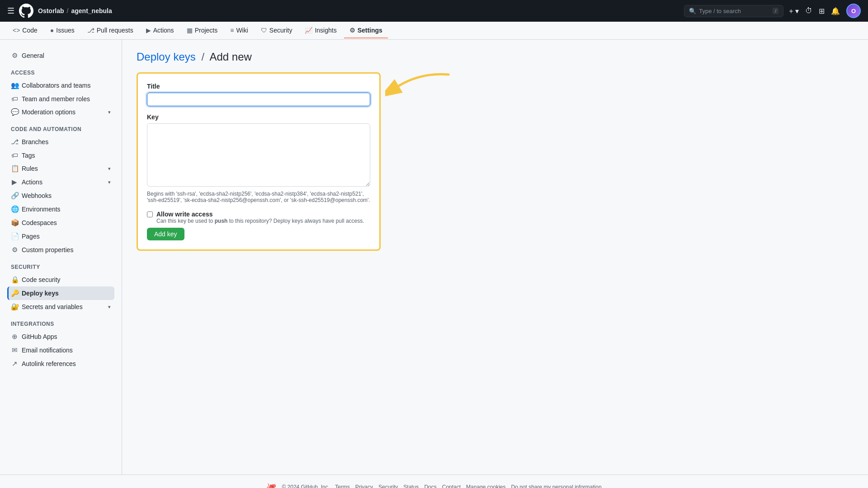  I want to click on avatar: O, so click(854, 11).